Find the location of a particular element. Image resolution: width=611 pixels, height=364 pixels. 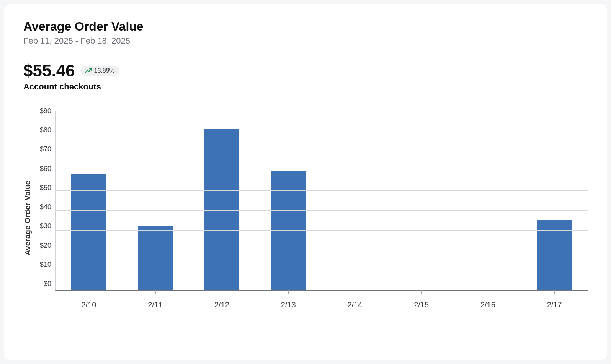

trend-up-icon is located at coordinates (88, 71).